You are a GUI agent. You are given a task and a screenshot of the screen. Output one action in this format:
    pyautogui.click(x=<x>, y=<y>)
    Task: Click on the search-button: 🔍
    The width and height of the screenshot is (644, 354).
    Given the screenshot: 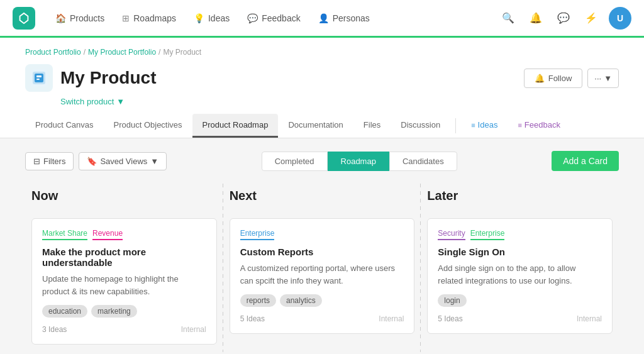 What is the action you would take?
    pyautogui.click(x=508, y=18)
    